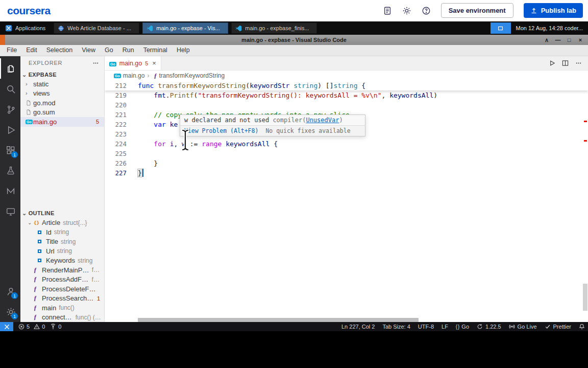  Describe the element at coordinates (346, 153) in the screenshot. I see `code-line: 225` at that location.